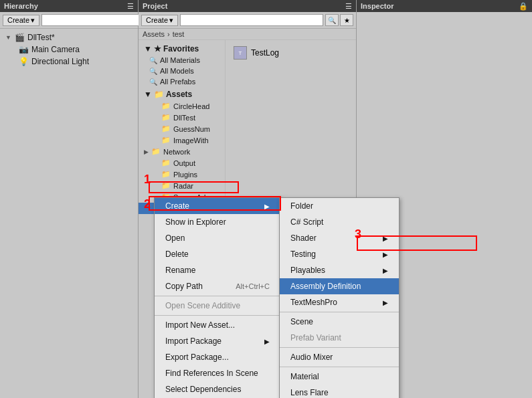 The image size is (532, 398). Describe the element at coordinates (182, 106) in the screenshot. I see `asset-folder-circlehead: 📁 CircleHead` at that location.